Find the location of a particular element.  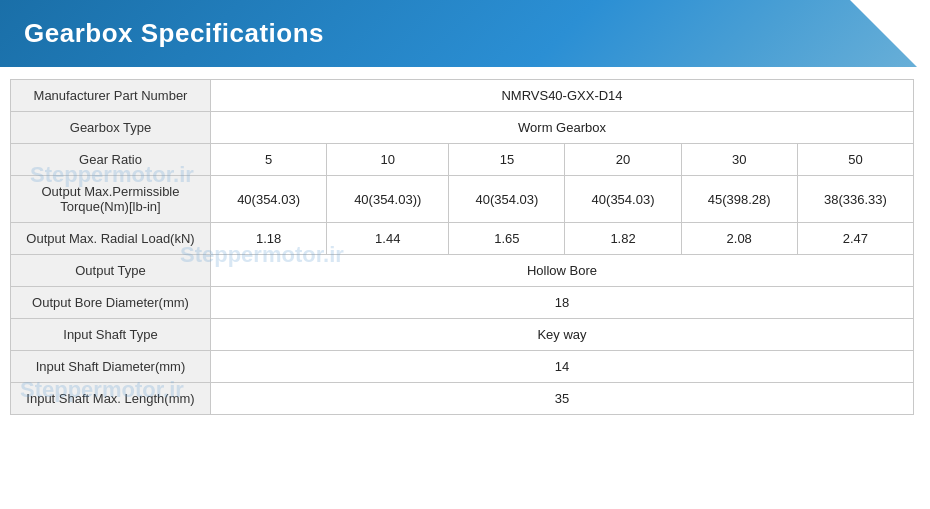

row-value: Worm Gearbox is located at coordinates (562, 128).